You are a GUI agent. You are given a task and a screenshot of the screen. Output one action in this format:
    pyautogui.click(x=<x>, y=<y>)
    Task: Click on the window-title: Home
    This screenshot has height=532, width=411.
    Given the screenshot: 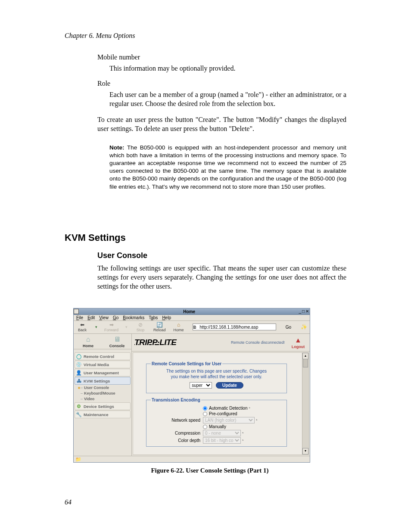 What is the action you would take?
    pyautogui.click(x=189, y=312)
    